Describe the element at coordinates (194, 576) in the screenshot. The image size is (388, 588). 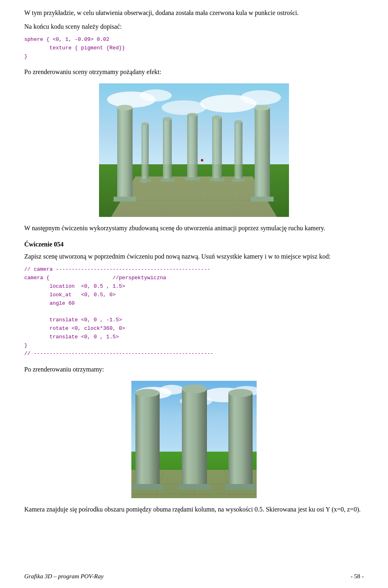
I see `page-footer: Grafika 3D – program POV-Ray - 58 -` at that location.